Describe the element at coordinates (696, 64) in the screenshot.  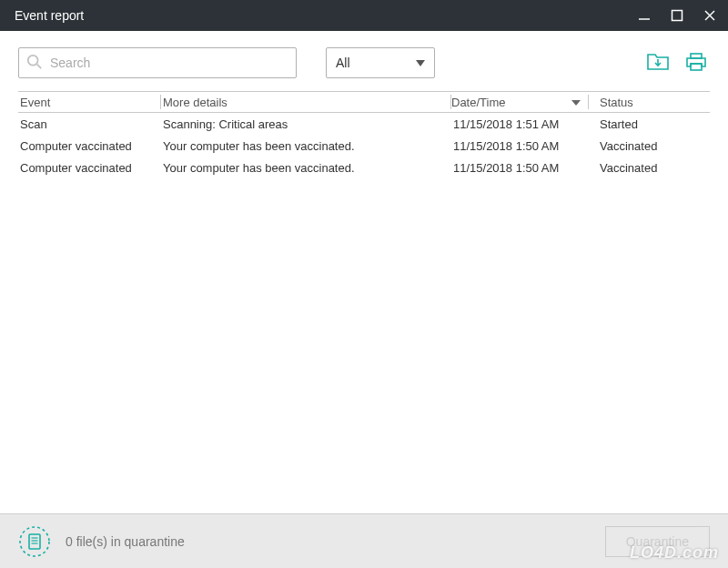
I see `printer-icon` at that location.